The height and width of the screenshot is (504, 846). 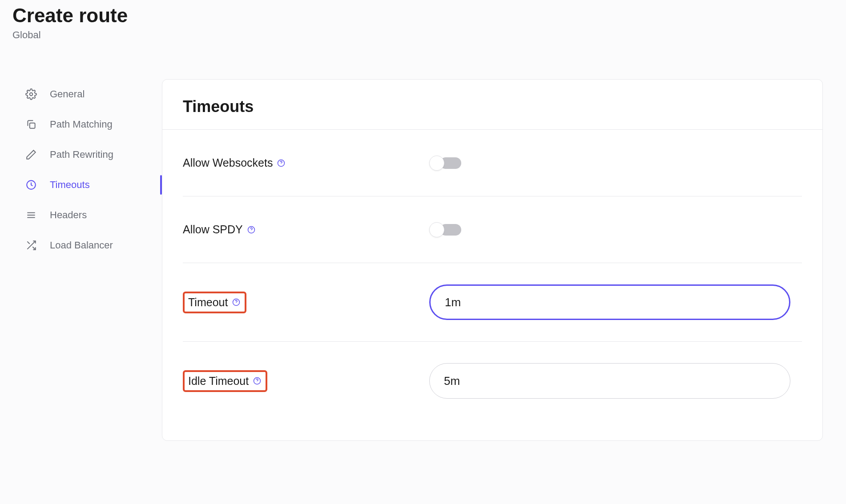 I want to click on sidebar-item-path-matching: Path Matching, so click(x=93, y=124).